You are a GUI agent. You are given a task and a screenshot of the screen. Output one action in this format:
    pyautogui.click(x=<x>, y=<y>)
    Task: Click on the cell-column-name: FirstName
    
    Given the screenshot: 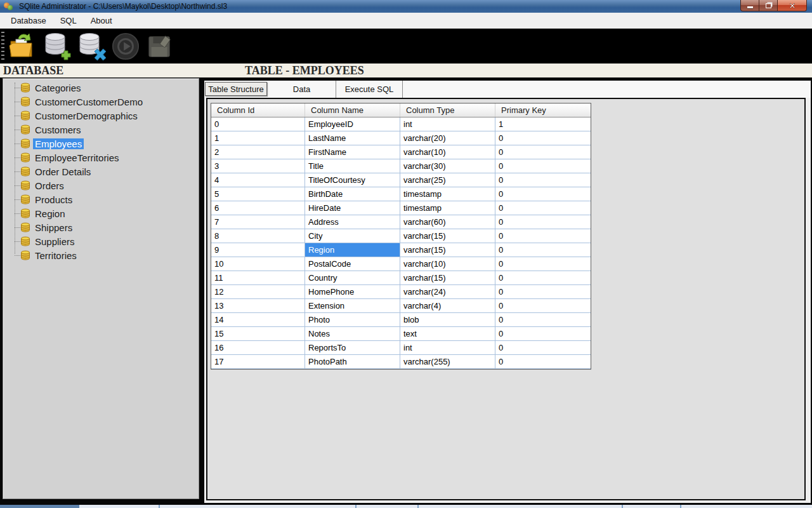 What is the action you would take?
    pyautogui.click(x=353, y=152)
    